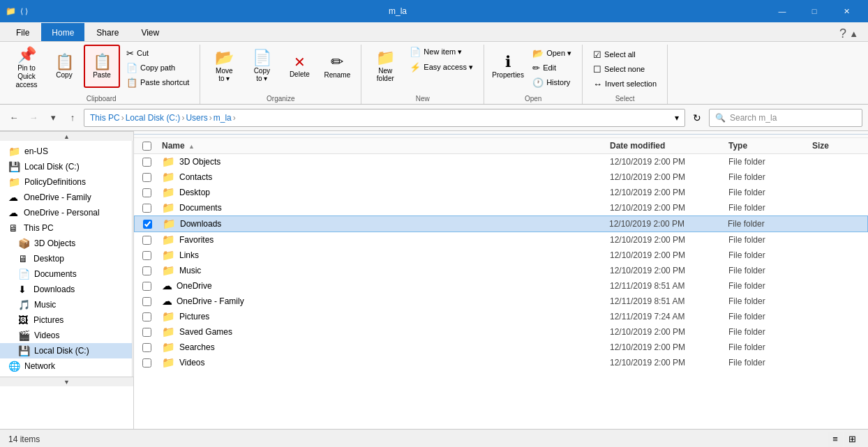 The image size is (868, 447). What do you see at coordinates (66, 228) in the screenshot?
I see `sidebar-item-this-pc: 🖥This PC` at bounding box center [66, 228].